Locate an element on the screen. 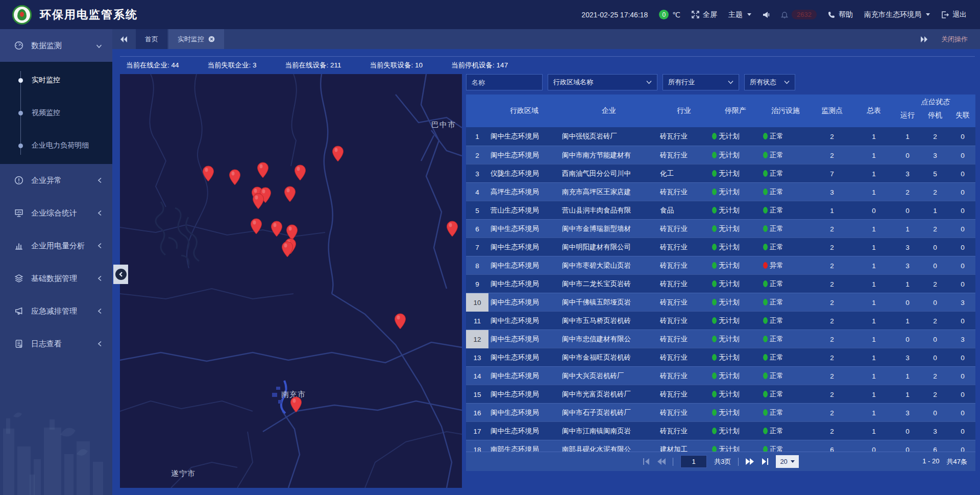  cell-stopped: 3 is located at coordinates (935, 431).